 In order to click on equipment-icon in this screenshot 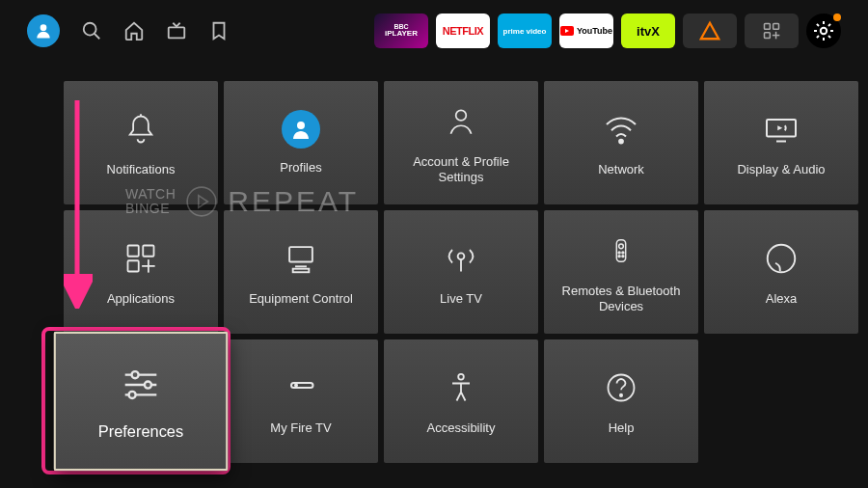, I will do `click(301, 258)`.